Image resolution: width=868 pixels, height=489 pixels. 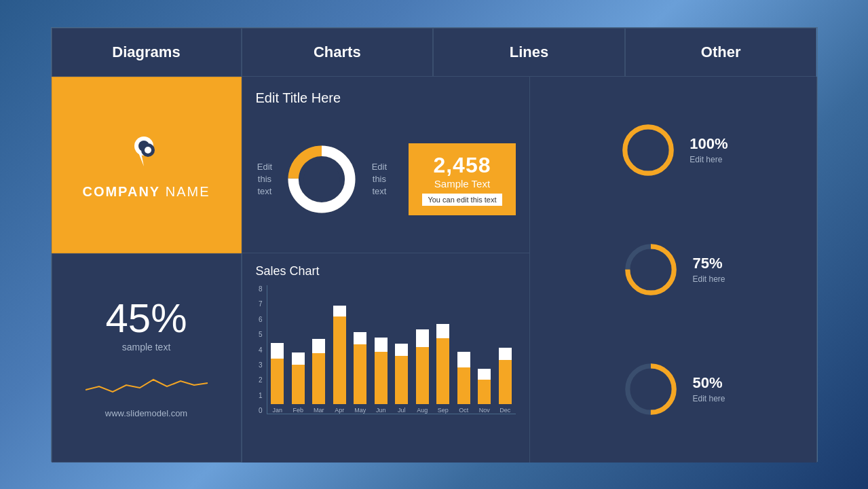 What do you see at coordinates (337, 52) in the screenshot?
I see `charts-label: Charts` at bounding box center [337, 52].